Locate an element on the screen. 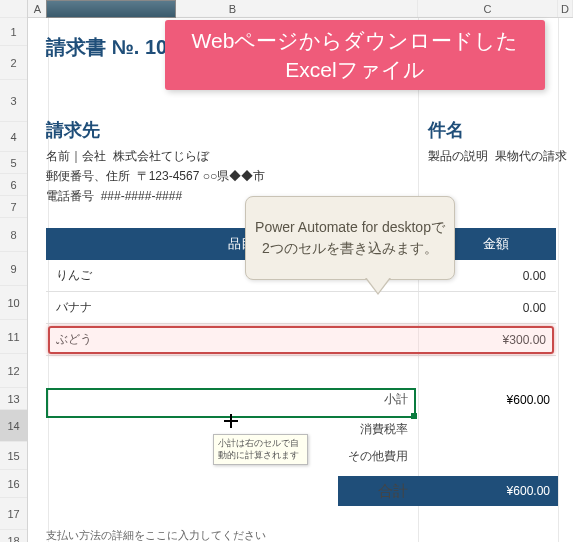  tax-row: 消費税率 is located at coordinates (448, 430).